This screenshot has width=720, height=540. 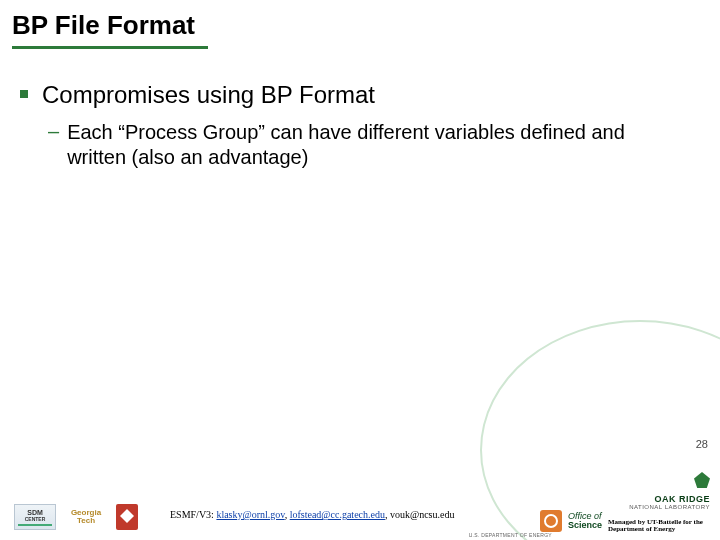 What do you see at coordinates (670, 491) in the screenshot?
I see `oak-ridge-logo: OAK RIDGE NATIONAL LABORATORY` at bounding box center [670, 491].